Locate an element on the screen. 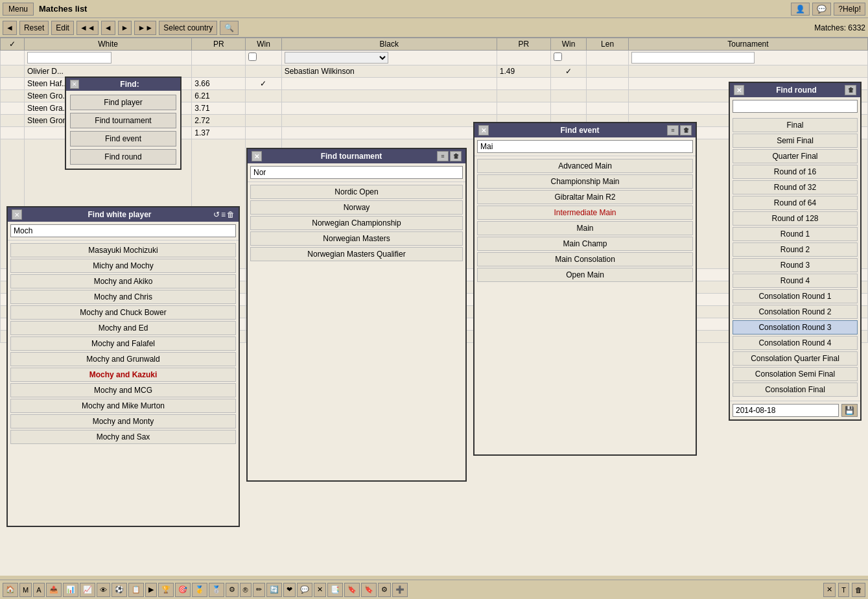 This screenshot has width=868, height=599. list-item: Mochy and Grunwald is located at coordinates (123, 359).